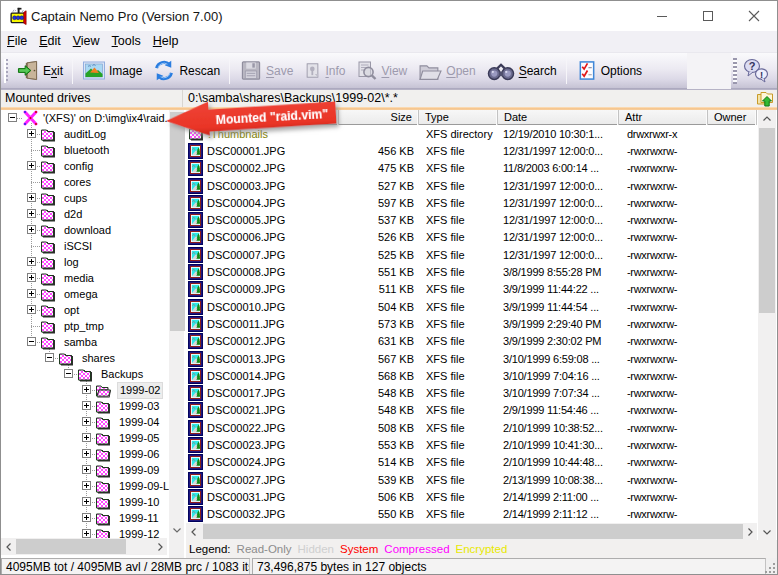 The width and height of the screenshot is (778, 575). I want to click on tree-item-bluetooth: bluetooth, so click(76, 150).